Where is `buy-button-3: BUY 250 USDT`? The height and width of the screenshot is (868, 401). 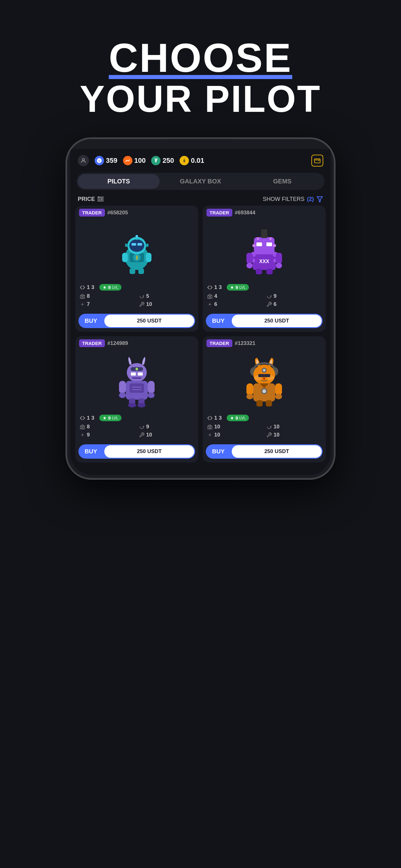 buy-button-3: BUY 250 USDT is located at coordinates (137, 452).